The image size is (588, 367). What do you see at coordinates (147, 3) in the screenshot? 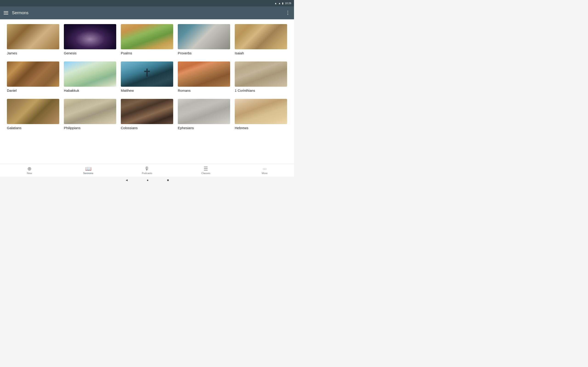
I see `status-bar: ▲ ▲ ▮ 10:26` at bounding box center [147, 3].